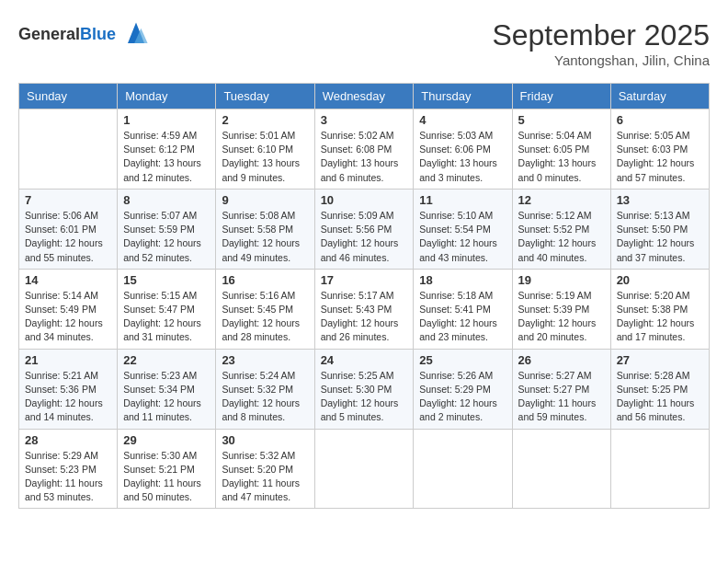 This screenshot has width=728, height=563. Describe the element at coordinates (562, 120) in the screenshot. I see `day-number: 5` at that location.